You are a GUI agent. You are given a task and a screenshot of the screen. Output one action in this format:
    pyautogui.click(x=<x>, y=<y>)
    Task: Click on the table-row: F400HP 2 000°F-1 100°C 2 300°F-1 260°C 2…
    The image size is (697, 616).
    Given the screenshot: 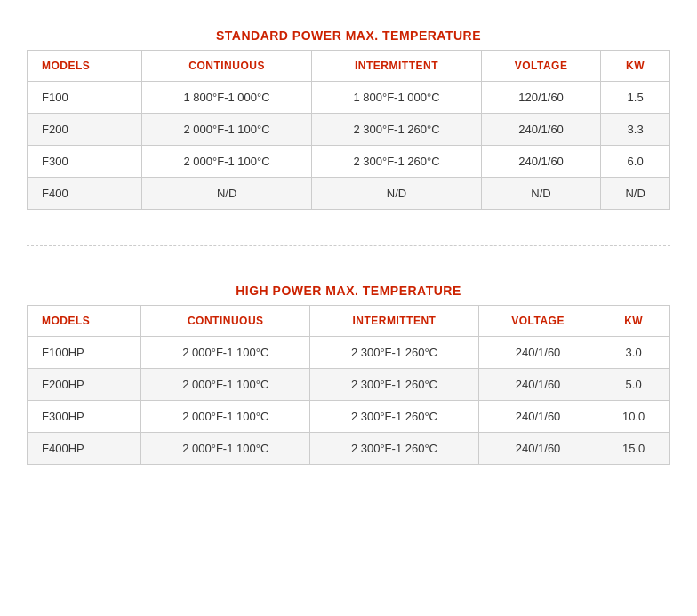 What is the action you would take?
    pyautogui.click(x=348, y=449)
    